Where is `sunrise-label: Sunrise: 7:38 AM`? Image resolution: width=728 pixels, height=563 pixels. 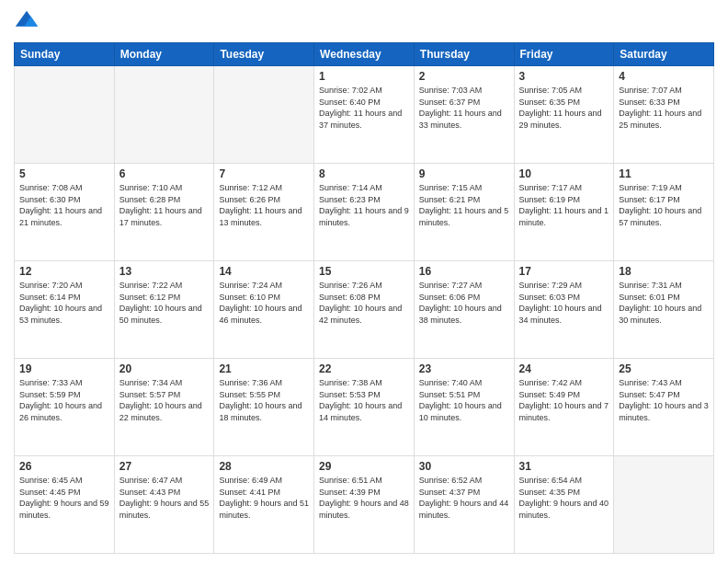
sunrise-label: Sunrise: 7:38 AM is located at coordinates (351, 383).